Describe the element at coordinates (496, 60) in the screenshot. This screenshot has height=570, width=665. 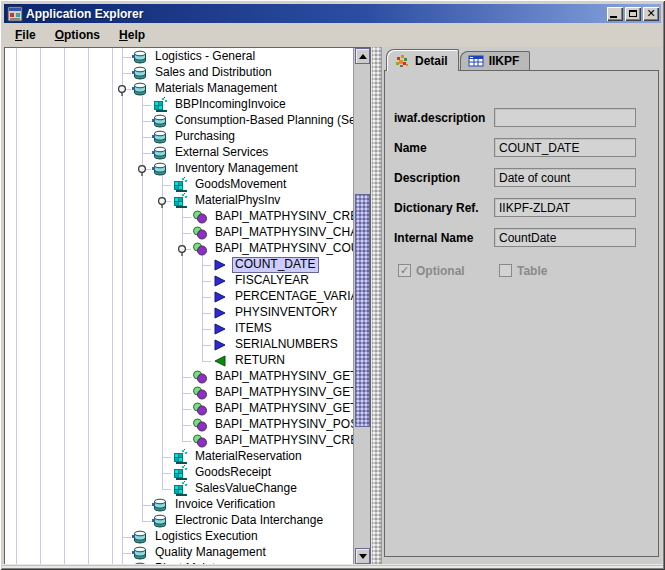
I see `tab-iikpf: IIKPF` at that location.